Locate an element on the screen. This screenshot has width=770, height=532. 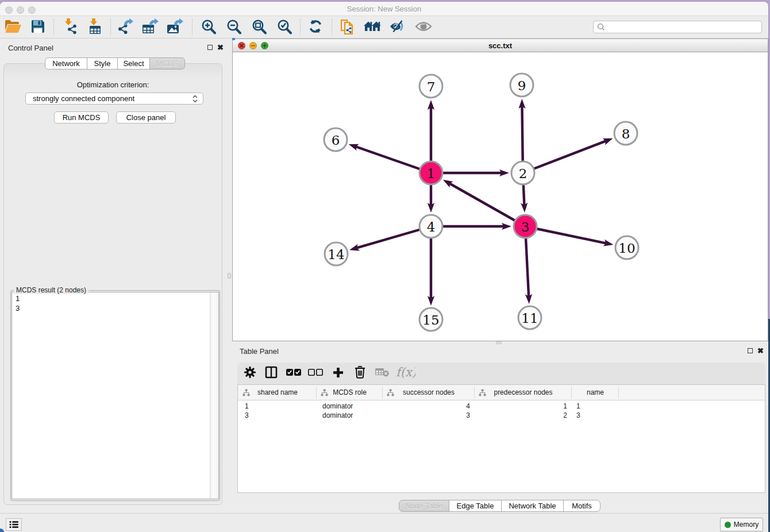
table-tab-Node-Table: Node Table is located at coordinates (424, 506).